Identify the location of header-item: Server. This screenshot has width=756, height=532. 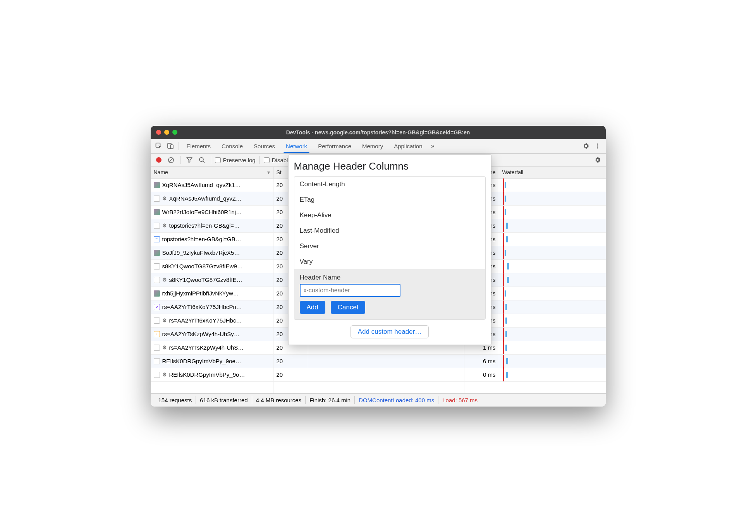
(390, 246).